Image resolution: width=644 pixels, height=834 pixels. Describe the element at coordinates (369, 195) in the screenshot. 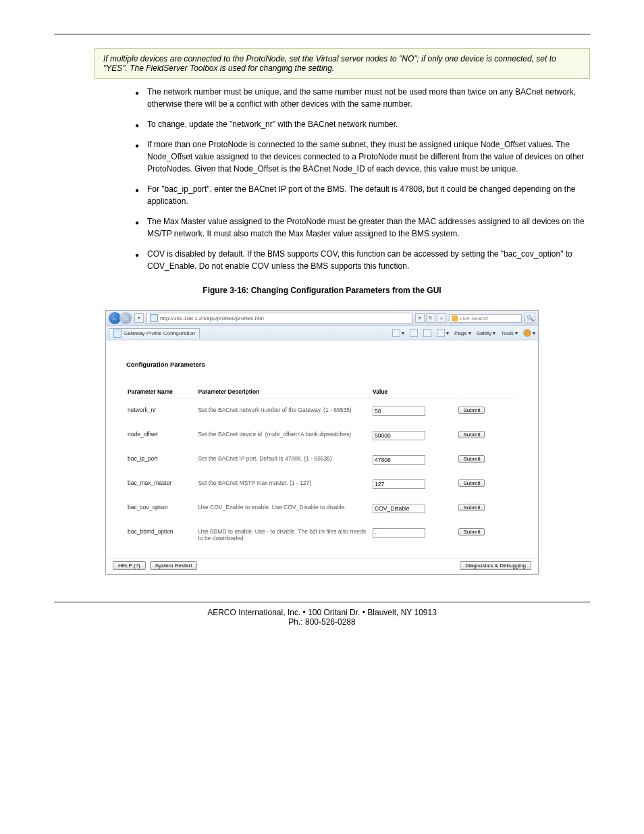

I see `bullet-text: For "bac_ip_port", enter the BACnet IP p…` at that location.